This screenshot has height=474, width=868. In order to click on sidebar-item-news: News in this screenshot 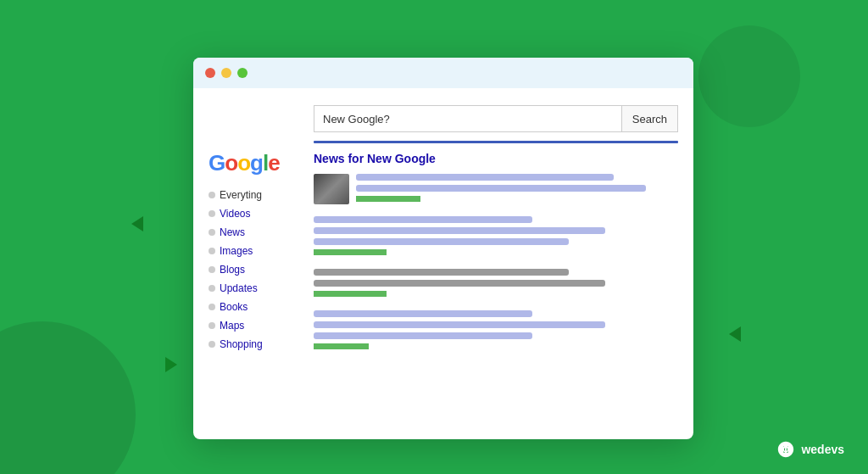, I will do `click(255, 232)`.